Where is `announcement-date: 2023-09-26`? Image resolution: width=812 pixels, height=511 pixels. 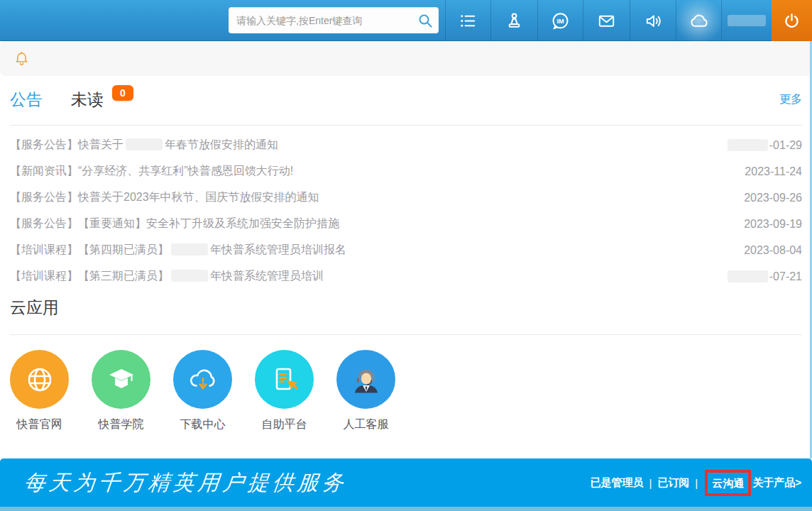 announcement-date: 2023-09-26 is located at coordinates (773, 198).